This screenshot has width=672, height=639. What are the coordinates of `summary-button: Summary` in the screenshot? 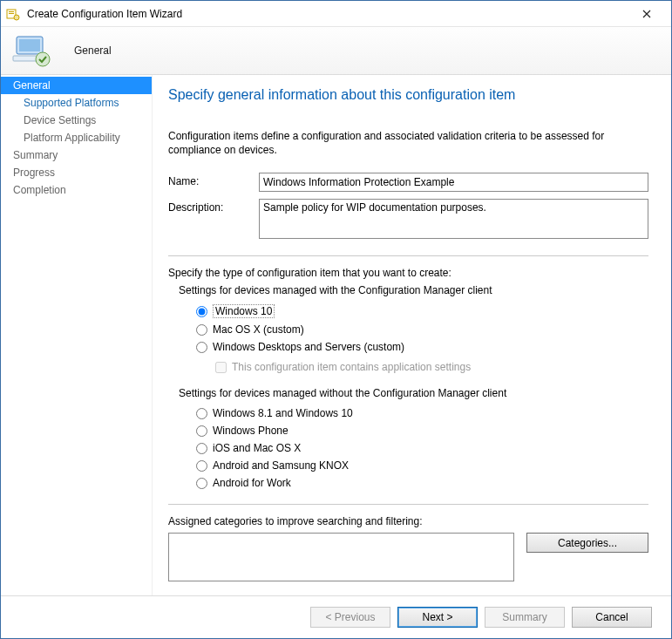 It's located at (525, 617).